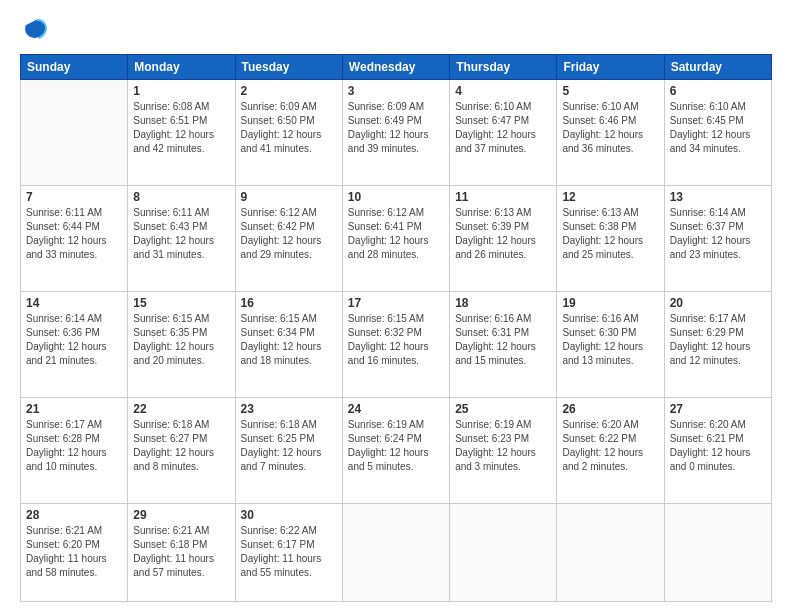 The width and height of the screenshot is (792, 612). I want to click on day-number: 4, so click(503, 91).